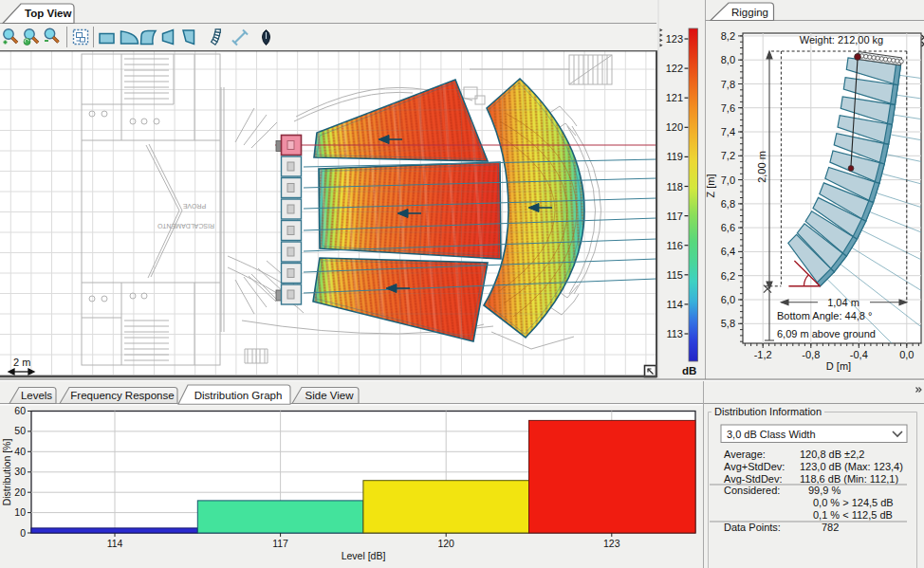 This screenshot has height=568, width=924. I want to click on svg-text: D [m], so click(839, 366).